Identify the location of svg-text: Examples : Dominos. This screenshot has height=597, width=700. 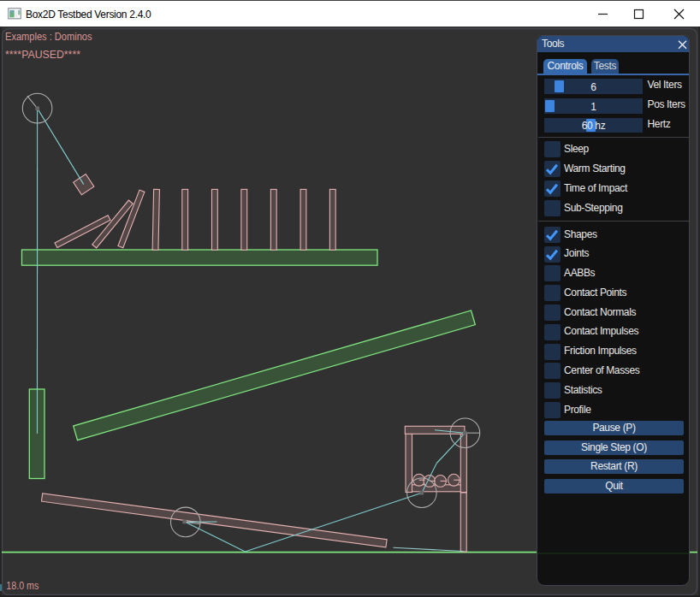
(49, 37).